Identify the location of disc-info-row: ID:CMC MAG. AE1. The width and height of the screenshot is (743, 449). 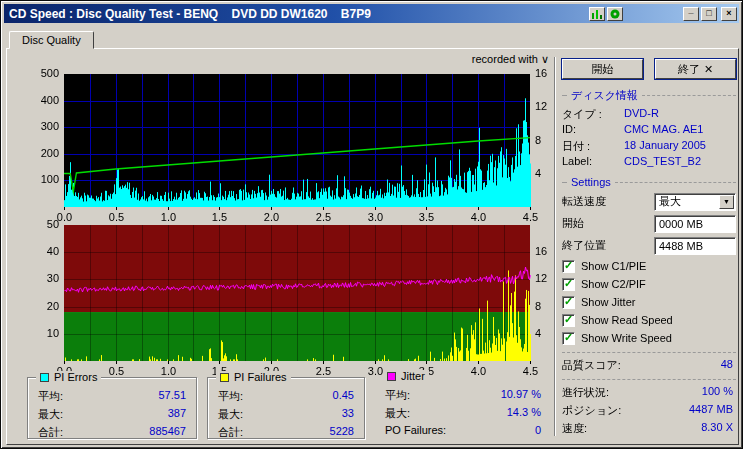
(649, 130).